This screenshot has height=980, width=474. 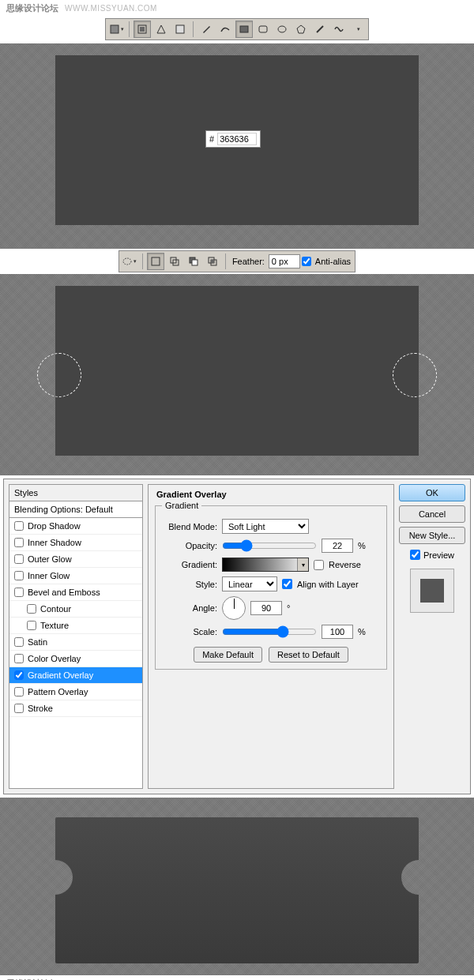 I want to click on intersect-selection-button, so click(x=213, y=261).